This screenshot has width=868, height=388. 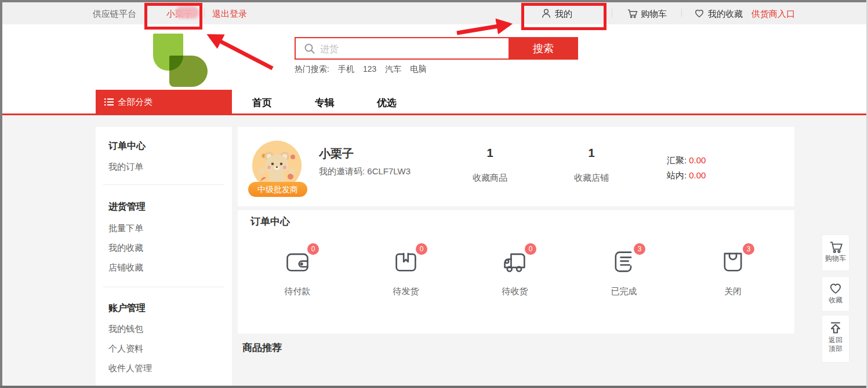 I want to click on float-favorite-button: 收藏, so click(x=836, y=294).